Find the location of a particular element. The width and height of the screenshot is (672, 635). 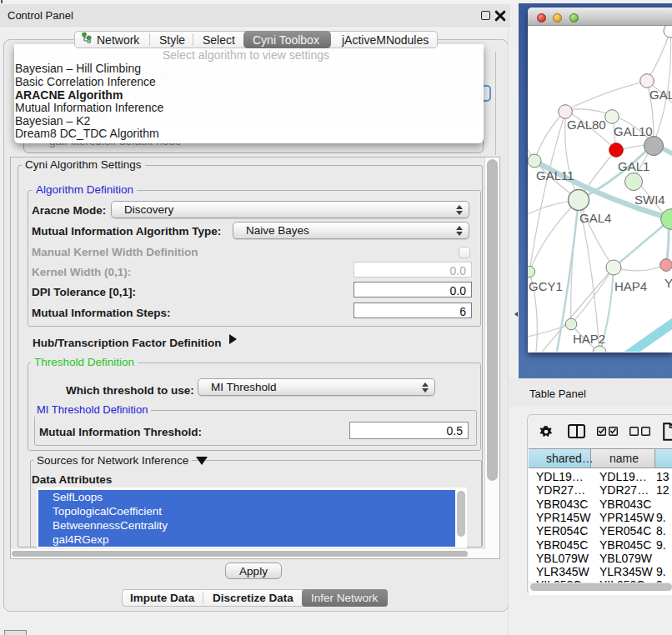

svg-text: SWI4 is located at coordinates (650, 200).